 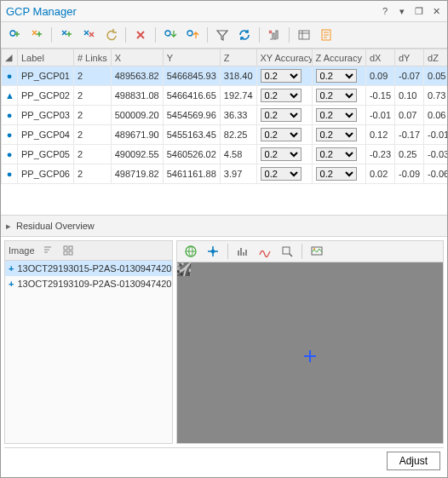 What do you see at coordinates (287, 251) in the screenshot?
I see `magnifier-icon` at bounding box center [287, 251].